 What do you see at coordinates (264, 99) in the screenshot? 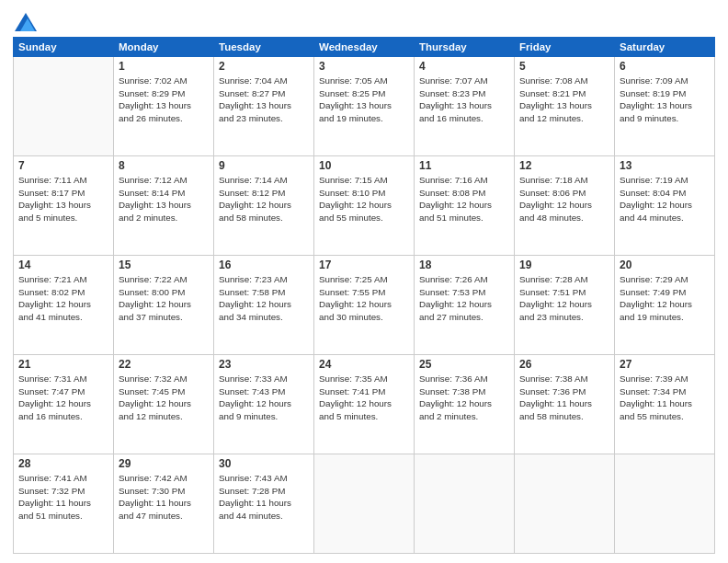
I see `day-info: Sunrise: 7:04 AMSunset: 8:27 PMDaylight:…` at bounding box center [264, 99].